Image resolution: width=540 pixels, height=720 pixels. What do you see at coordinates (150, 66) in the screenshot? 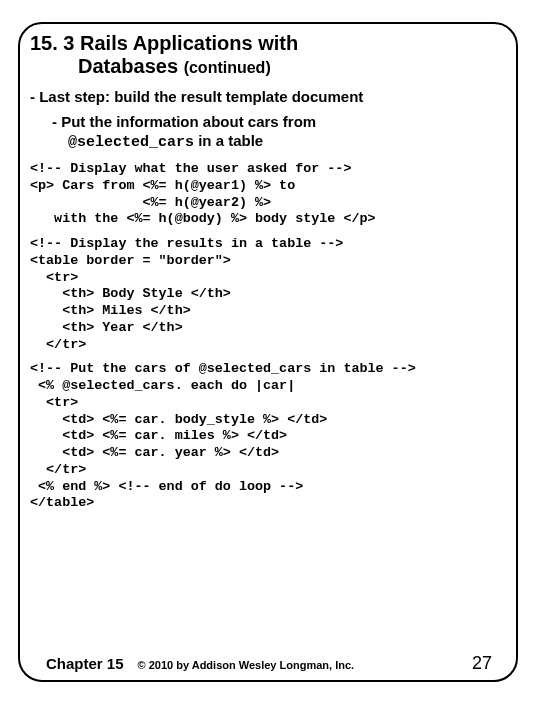
I see `title-line2: Databases (continued)` at bounding box center [150, 66].